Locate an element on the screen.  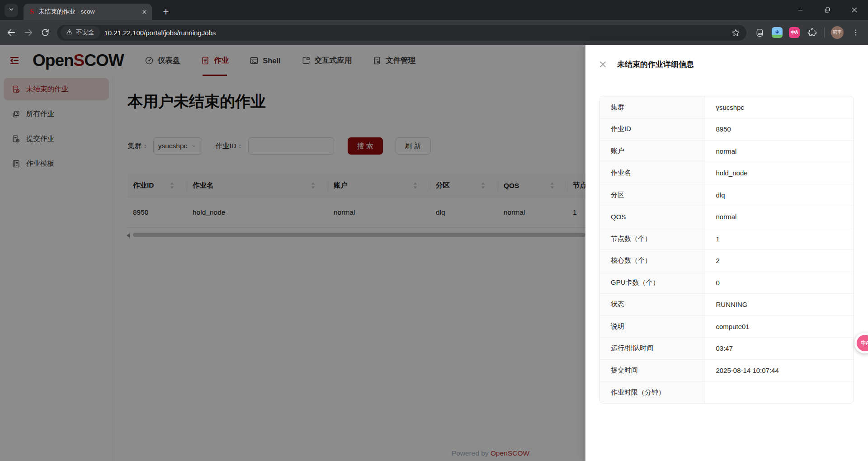
detail-label: 作业ID is located at coordinates (652, 129).